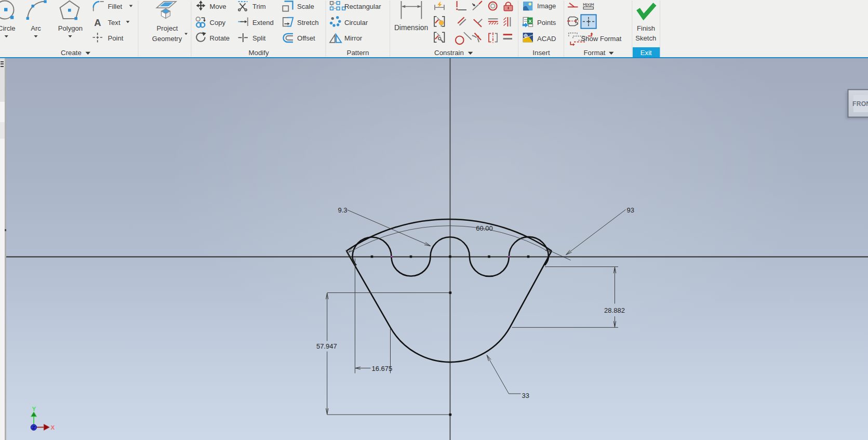 Image resolution: width=868 pixels, height=440 pixels. Describe the element at coordinates (356, 23) in the screenshot. I see `svg-text: Circular` at that location.